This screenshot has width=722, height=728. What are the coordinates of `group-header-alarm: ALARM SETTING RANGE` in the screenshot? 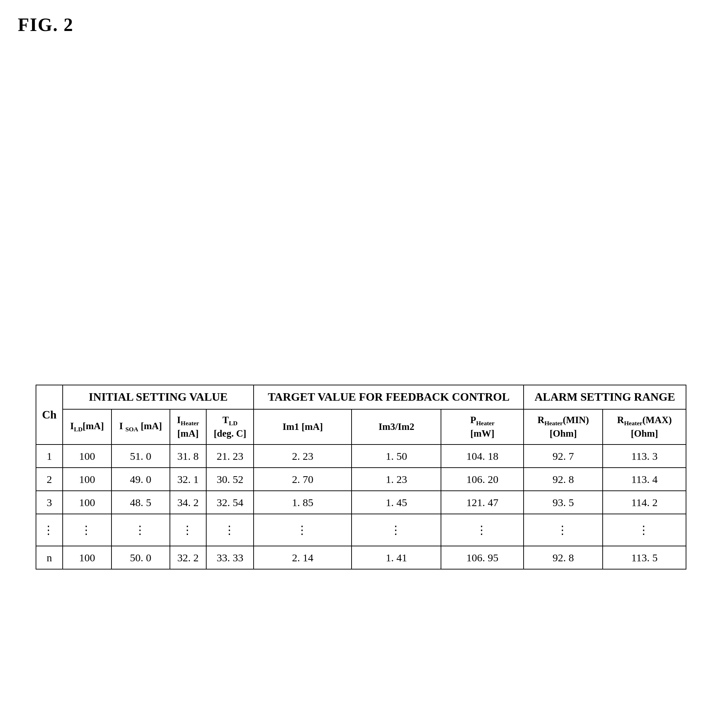 It's located at (605, 397).